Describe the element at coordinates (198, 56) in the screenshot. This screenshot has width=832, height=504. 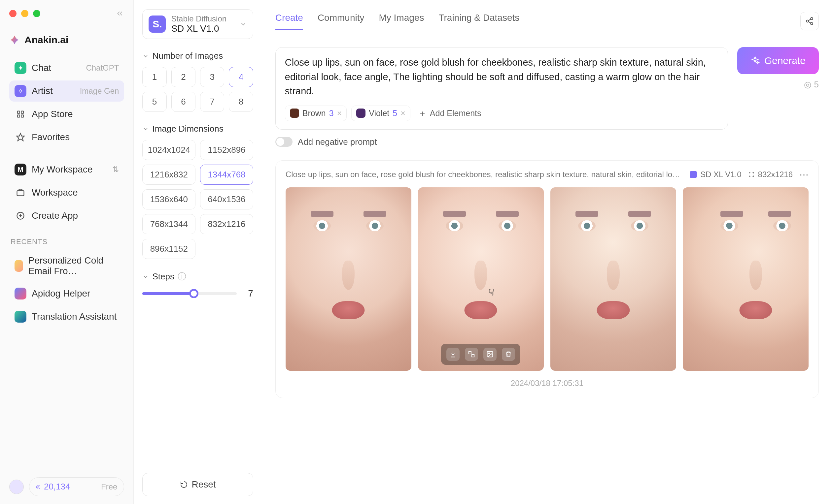
I see `section-toggle: Number of Images` at that location.